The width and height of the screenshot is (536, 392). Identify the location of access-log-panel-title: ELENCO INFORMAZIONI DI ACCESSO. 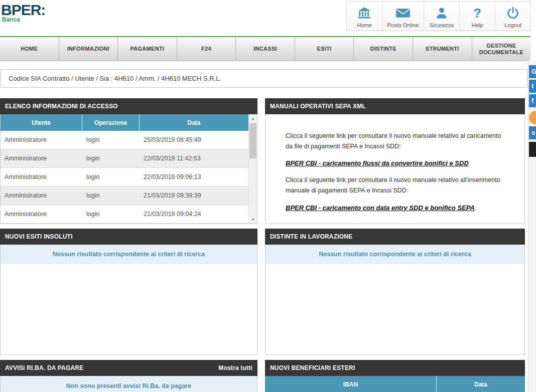
(61, 106).